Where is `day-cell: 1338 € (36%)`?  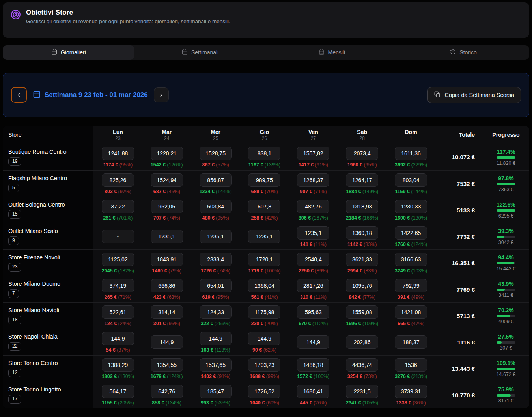 day-cell: 1338 € (36%) is located at coordinates (411, 395).